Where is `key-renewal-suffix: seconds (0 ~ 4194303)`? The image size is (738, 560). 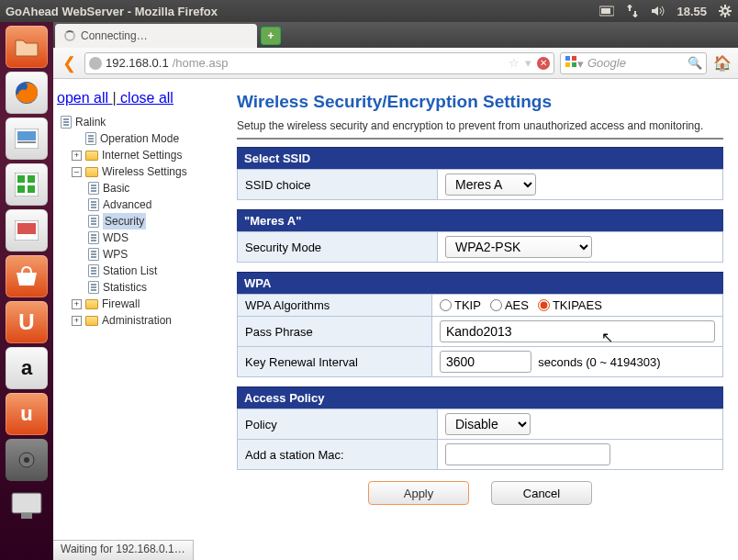
key-renewal-suffix: seconds (0 ~ 4194303) is located at coordinates (598, 362).